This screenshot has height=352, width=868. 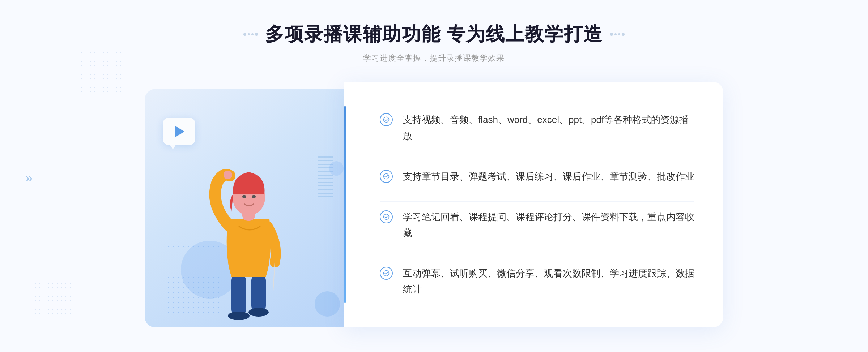 I want to click on title-row: 多项录播课辅助功能 专为线上教学打造, so click(x=434, y=34).